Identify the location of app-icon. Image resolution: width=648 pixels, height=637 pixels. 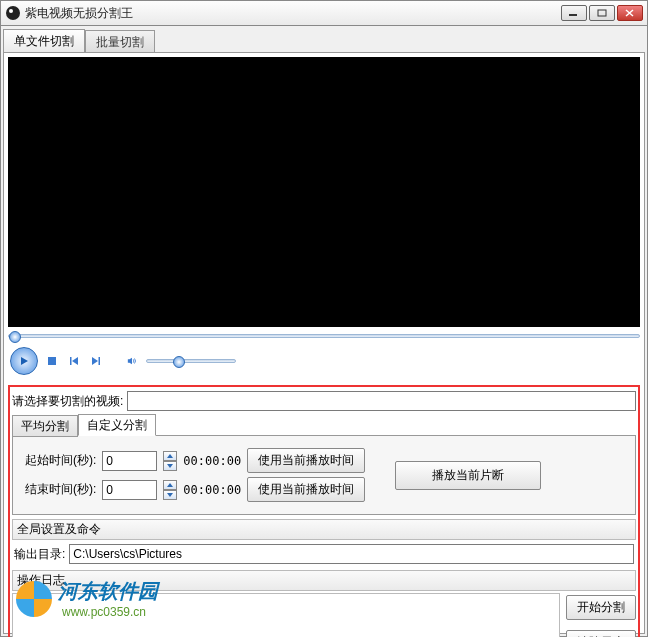
(13, 13).